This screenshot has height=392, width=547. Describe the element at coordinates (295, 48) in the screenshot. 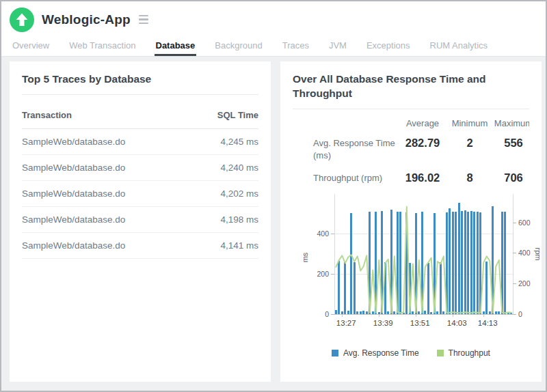

I see `tab-traces: Traces` at that location.